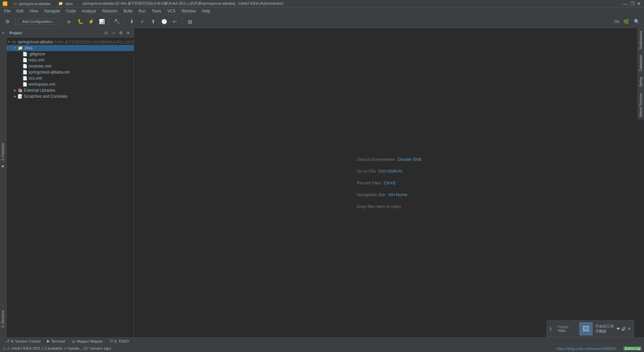 The image size is (644, 352). Describe the element at coordinates (70, 78) in the screenshot. I see `tree-vcs-xml: 📄 vcs.xml` at that location.